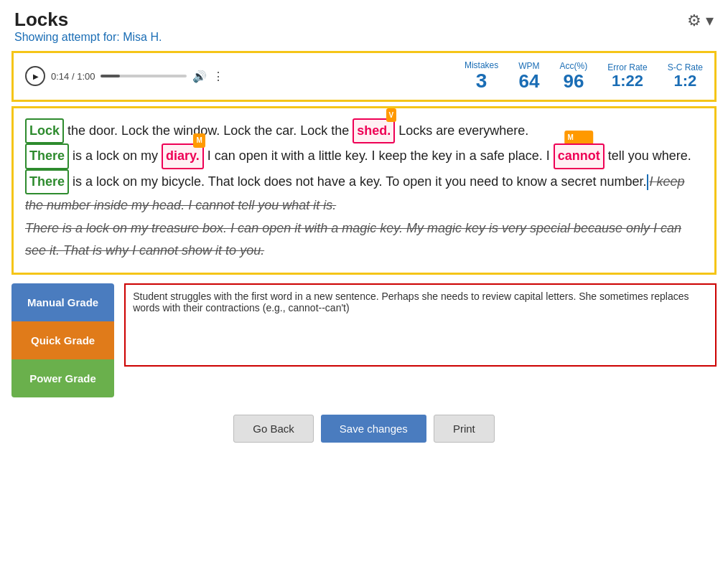 This screenshot has width=728, height=566. I want to click on mistakes-stat: Mistakes 3, so click(481, 76).